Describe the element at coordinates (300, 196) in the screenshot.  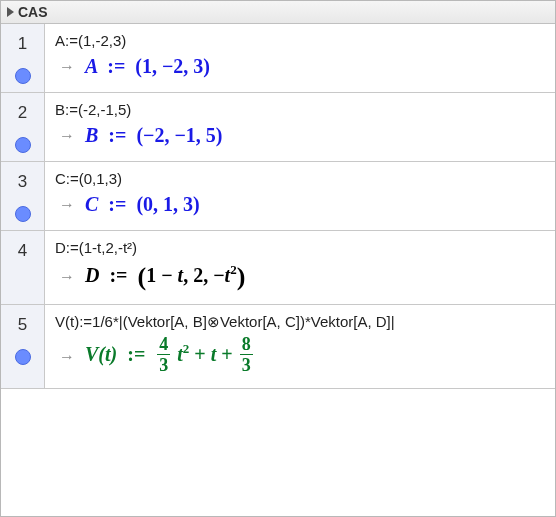
I see `row-content: C:=(0,1,3) → C := (0, 1, 3)` at that location.